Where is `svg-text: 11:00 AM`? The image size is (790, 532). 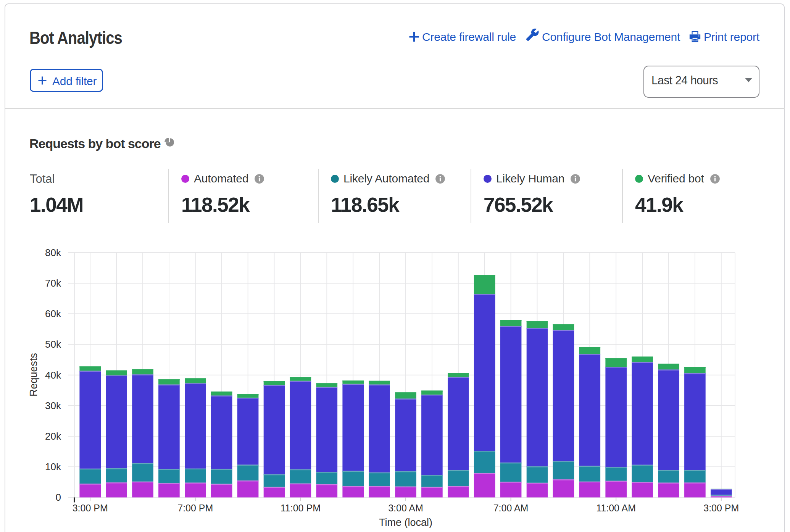
svg-text: 11:00 AM is located at coordinates (616, 508).